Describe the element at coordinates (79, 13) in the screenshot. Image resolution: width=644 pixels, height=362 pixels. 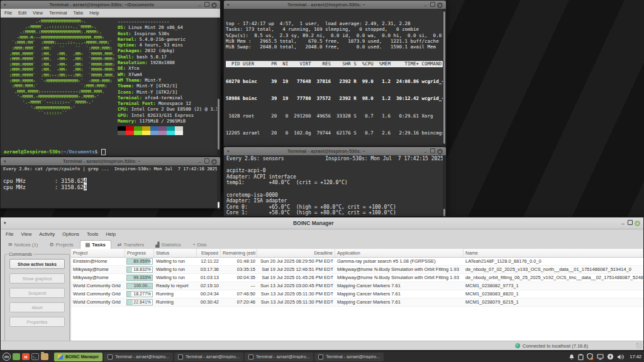
I see `menu-tabs: Tabs` at that location.